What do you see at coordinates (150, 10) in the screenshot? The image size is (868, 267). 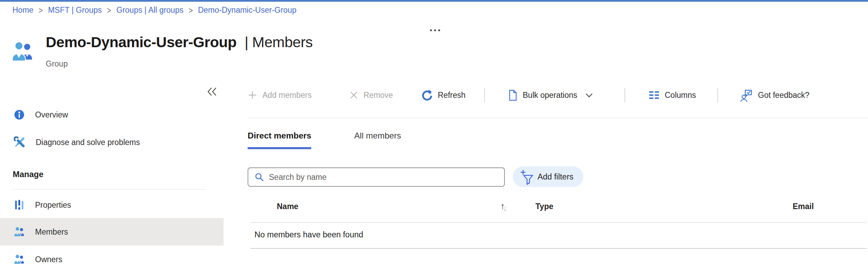 I see `breadcrumb-all-groups: Groups | All groups` at bounding box center [150, 10].